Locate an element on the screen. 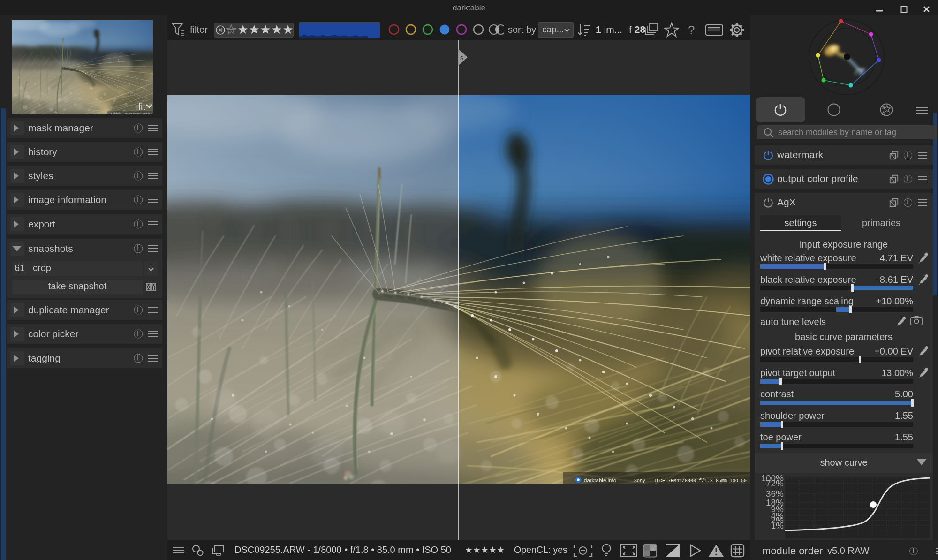 Image resolution: width=938 pixels, height=560 pixels. svg-text: s is located at coordinates (462, 57).